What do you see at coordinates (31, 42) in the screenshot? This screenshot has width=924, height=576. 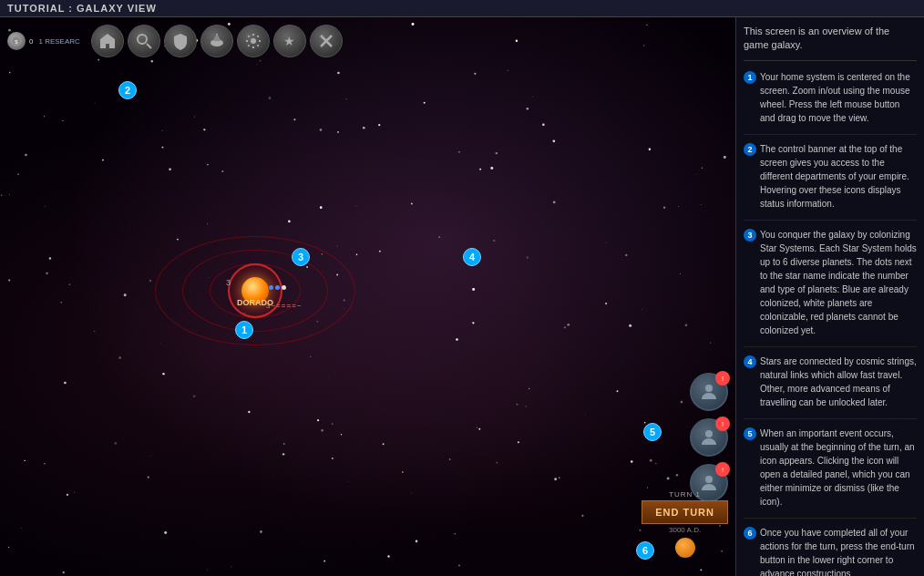 I see `resource-count: 0` at bounding box center [31, 42].